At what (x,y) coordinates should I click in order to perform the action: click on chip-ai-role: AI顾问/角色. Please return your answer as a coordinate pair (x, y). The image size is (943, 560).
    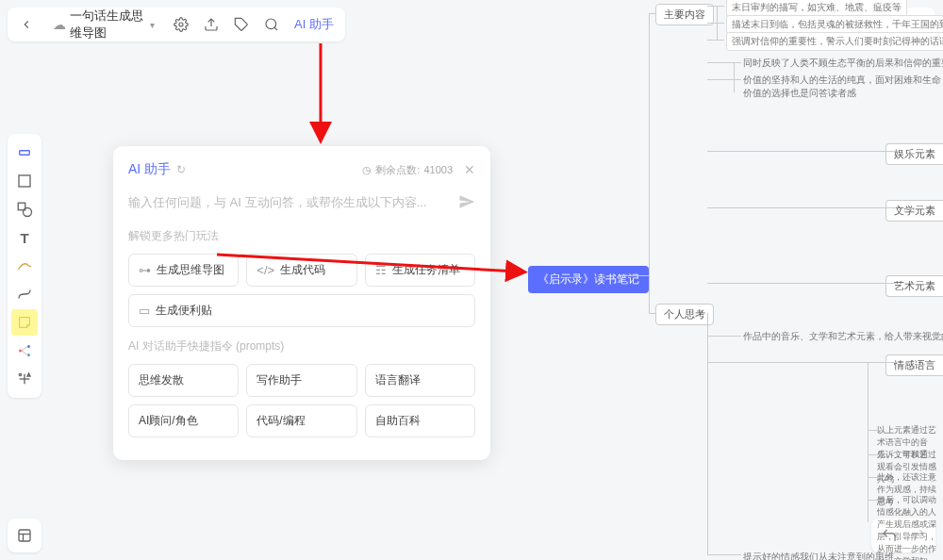
    Looking at the image, I should click on (183, 420).